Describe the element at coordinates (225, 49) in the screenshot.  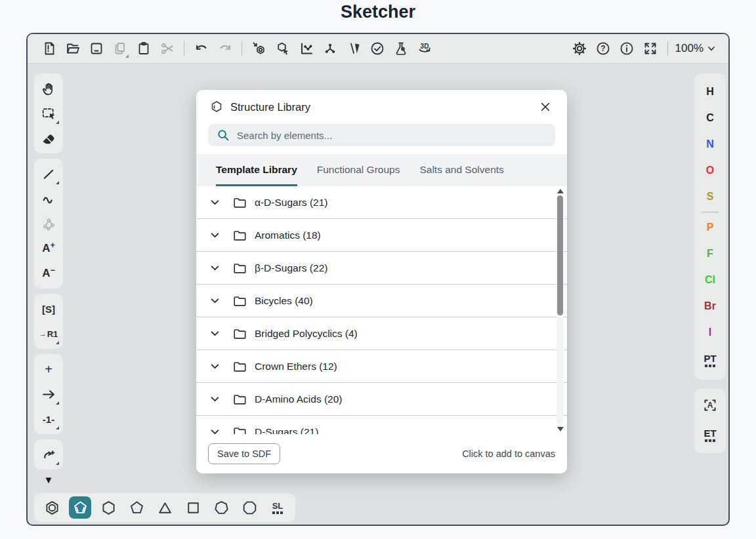
I see `redo-icon` at that location.